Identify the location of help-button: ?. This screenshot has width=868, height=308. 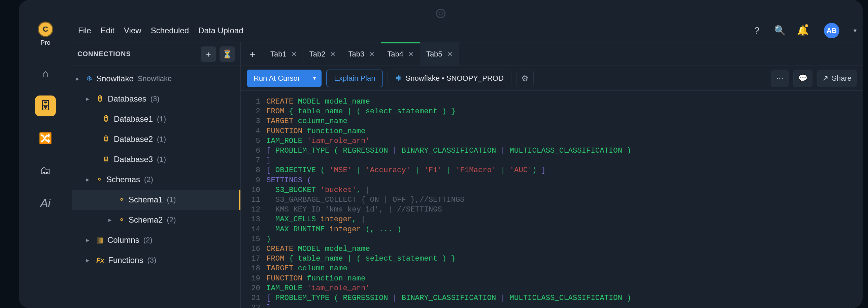
(757, 31).